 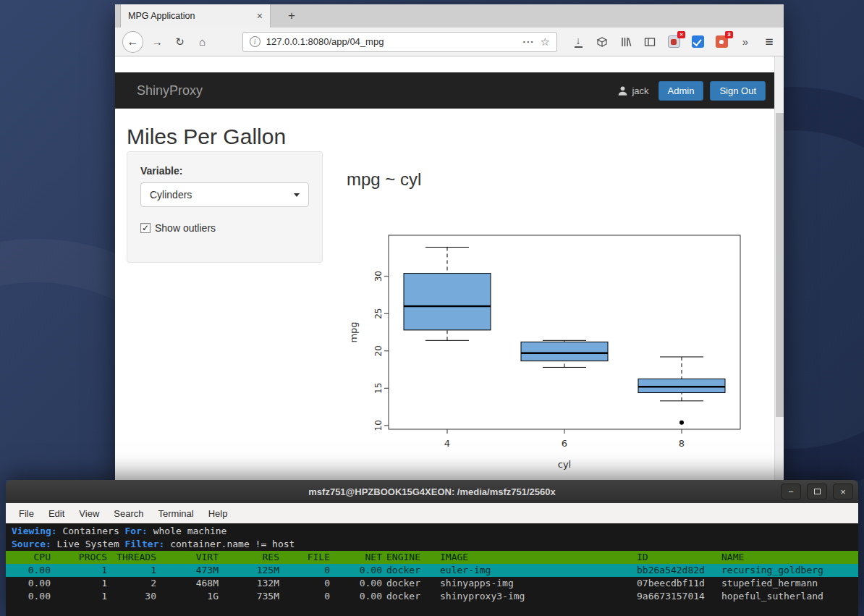 What do you see at coordinates (177, 514) in the screenshot?
I see `terminal-menu-terminal: Terminal` at bounding box center [177, 514].